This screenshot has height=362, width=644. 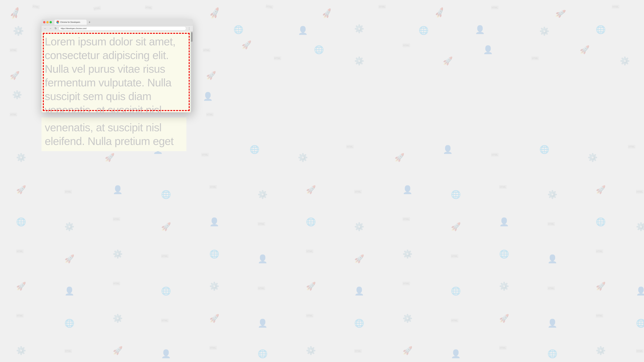 I want to click on browser-menu-button: ⋮, so click(x=189, y=28).